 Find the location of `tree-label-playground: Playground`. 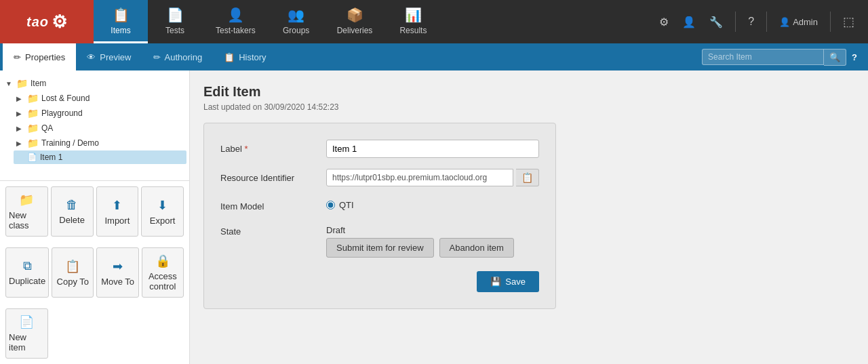

tree-label-playground: Playground is located at coordinates (62, 113).